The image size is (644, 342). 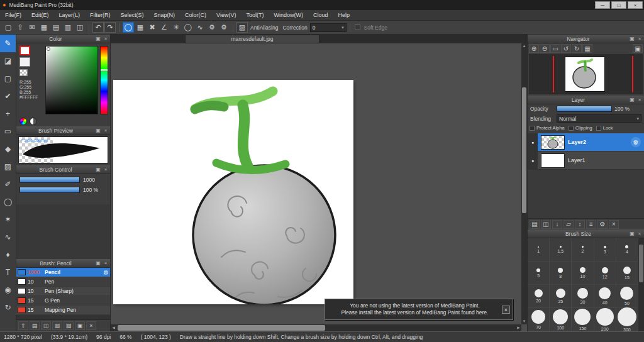 What do you see at coordinates (50, 180) in the screenshot?
I see `brush-size-slider` at bounding box center [50, 180].